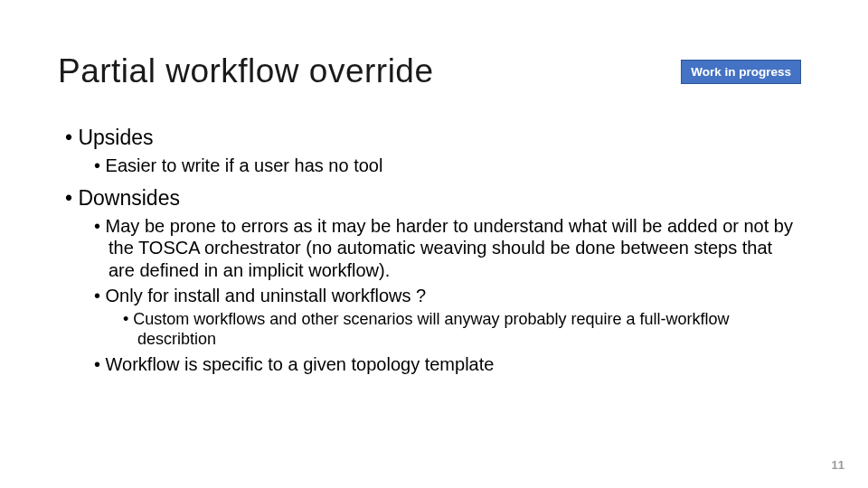 This screenshot has width=868, height=488. Describe the element at coordinates (434, 296) in the screenshot. I see `downsides-item: Only for install and uninstall workflows…` at that location.